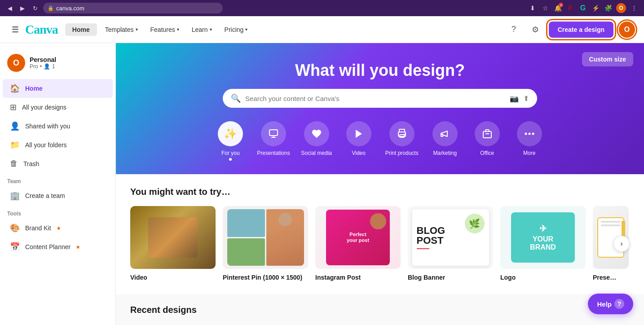 Image resolution: width=644 pixels, height=325 pixels. What do you see at coordinates (265, 244) in the screenshot?
I see `design-card-pinterest: Pinterest Pin (1000 × 1500)` at bounding box center [265, 244].